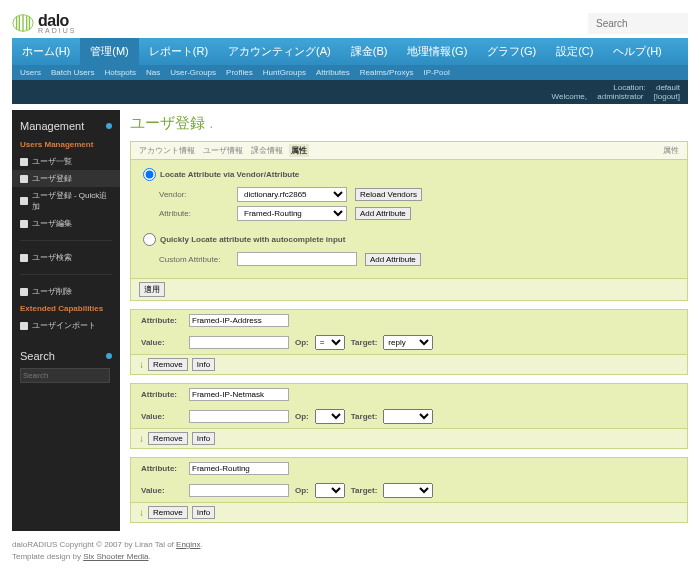 The width and height of the screenshot is (700, 568). What do you see at coordinates (267, 150) in the screenshot?
I see `tab: 課金情報` at bounding box center [267, 150].